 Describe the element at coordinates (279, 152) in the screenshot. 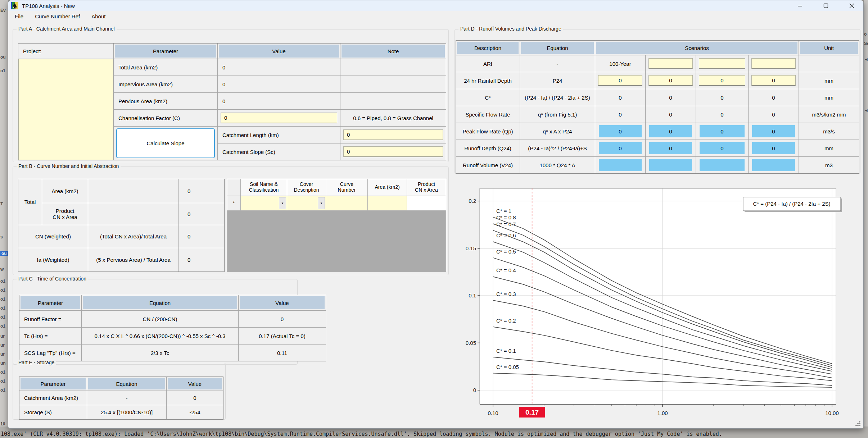

I see `param-label: Catchment Slope (Sc)` at that location.